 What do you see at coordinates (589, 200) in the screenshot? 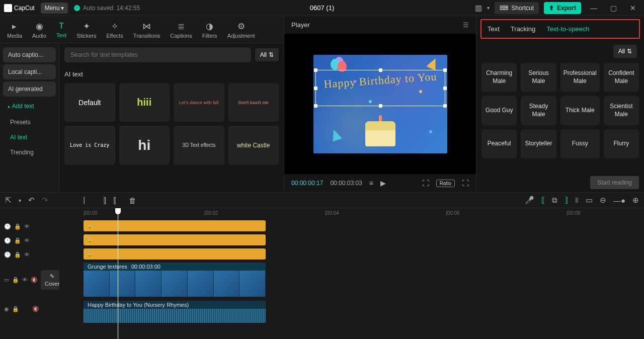
I see `preview-icon: ▭` at bounding box center [589, 200].